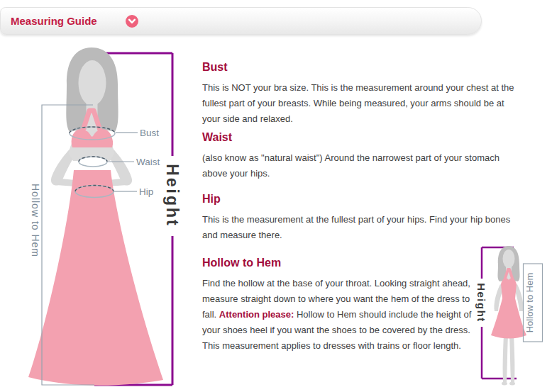  What do you see at coordinates (96, 278) in the screenshot?
I see `dress-skirt` at bounding box center [96, 278].